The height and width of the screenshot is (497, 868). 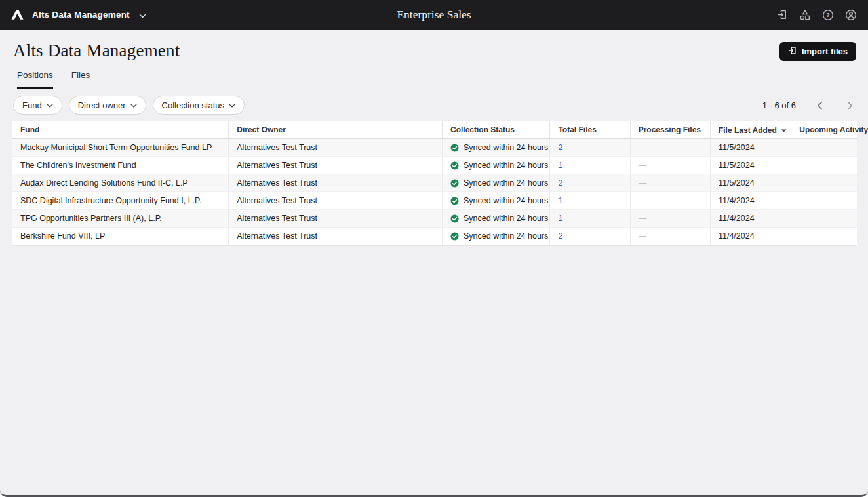 What do you see at coordinates (121, 219) in the screenshot?
I see `fund-cell: TPG Opportunities Partners III (A), L.P.` at bounding box center [121, 219].